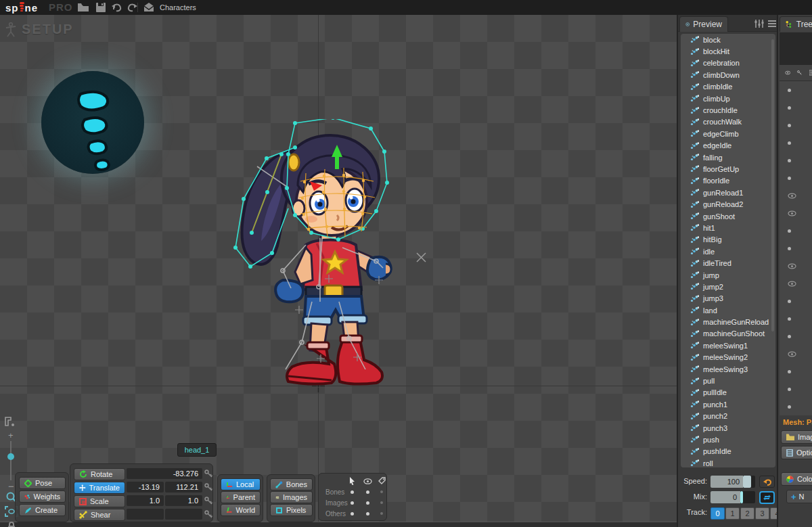  Describe the element at coordinates (728, 369) in the screenshot. I see `animation-item: meleeSwing3` at that location.